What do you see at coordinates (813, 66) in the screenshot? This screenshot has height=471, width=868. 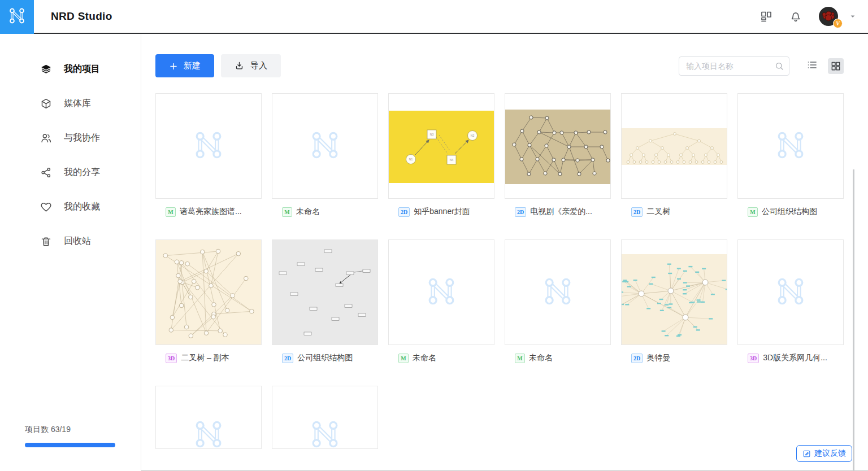 I see `list-view-toggle` at bounding box center [813, 66].